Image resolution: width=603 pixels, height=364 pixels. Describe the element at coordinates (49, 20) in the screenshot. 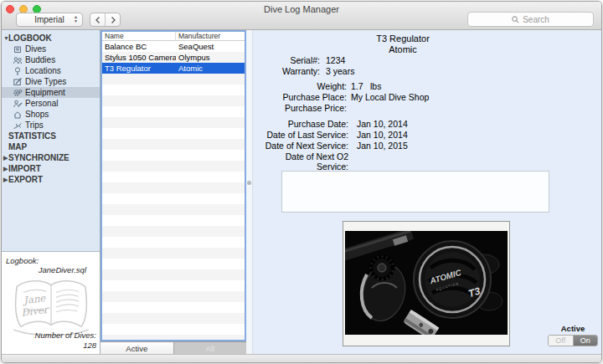

I see `units-dropdown: Imperial ▲▼` at that location.